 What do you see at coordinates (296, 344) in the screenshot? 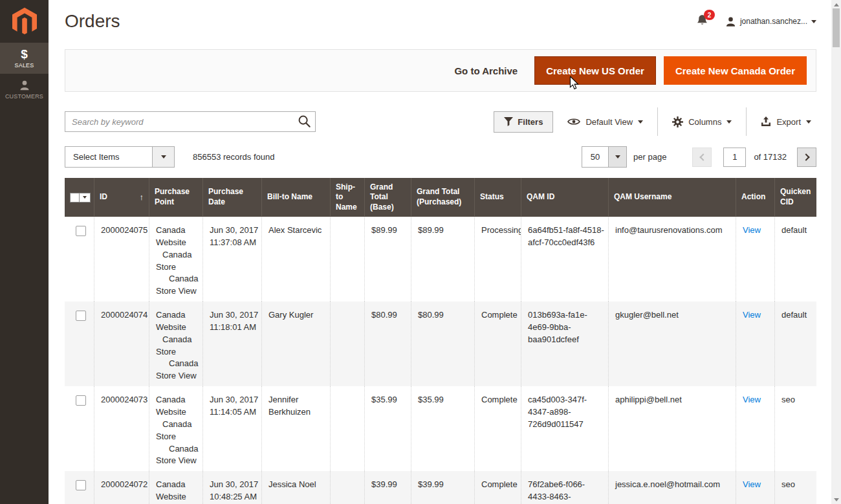
I see `cell-bill-to-name: Gary Kugler` at bounding box center [296, 344].